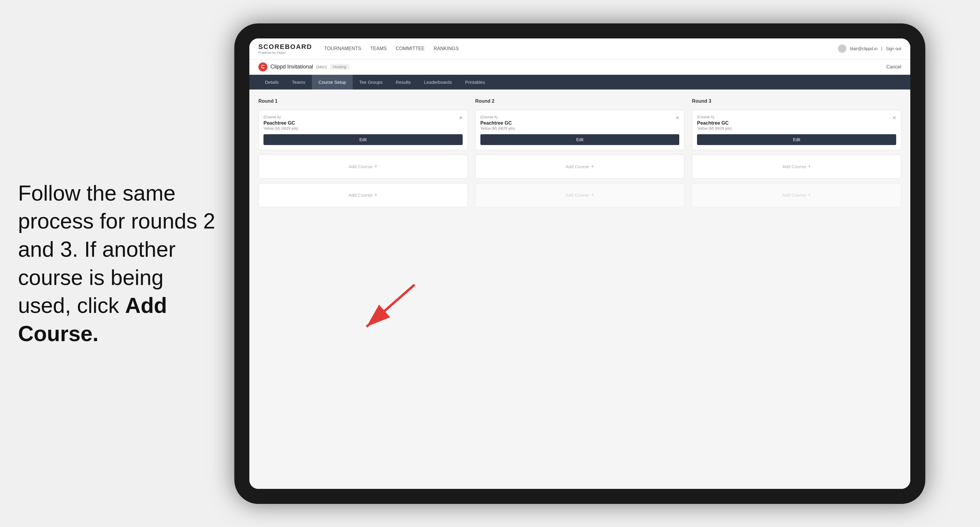  What do you see at coordinates (438, 82) in the screenshot?
I see `tab-leaderboards: Leaderboards` at bounding box center [438, 82].